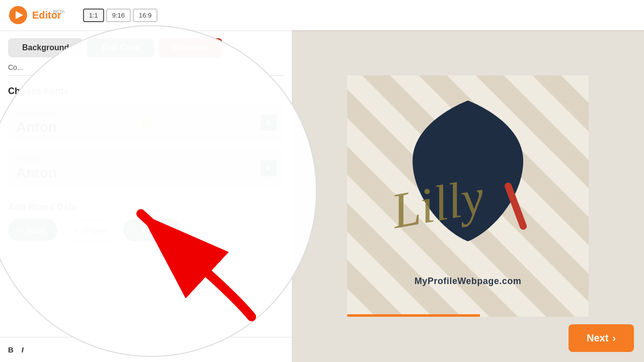  Describe the element at coordinates (146, 44) in the screenshot. I see `tab-bar: Background Text Color Elements` at that location.